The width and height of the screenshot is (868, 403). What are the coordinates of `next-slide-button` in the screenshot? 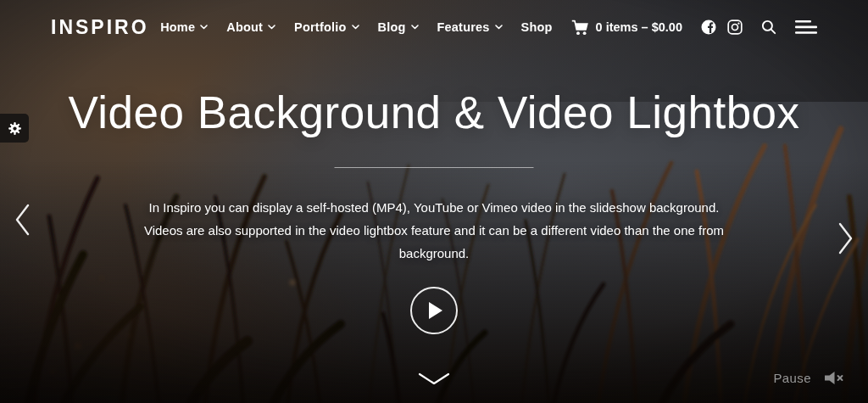 It's located at (846, 239).